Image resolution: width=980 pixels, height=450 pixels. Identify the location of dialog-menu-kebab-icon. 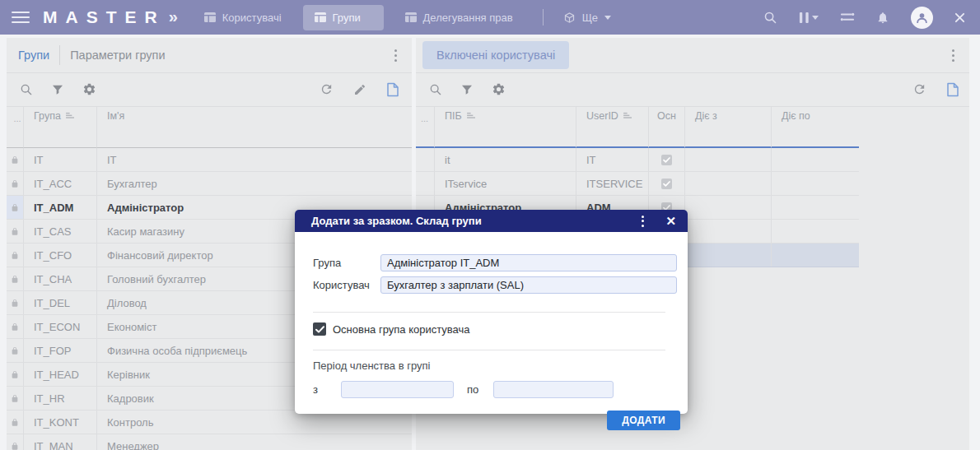
(642, 221).